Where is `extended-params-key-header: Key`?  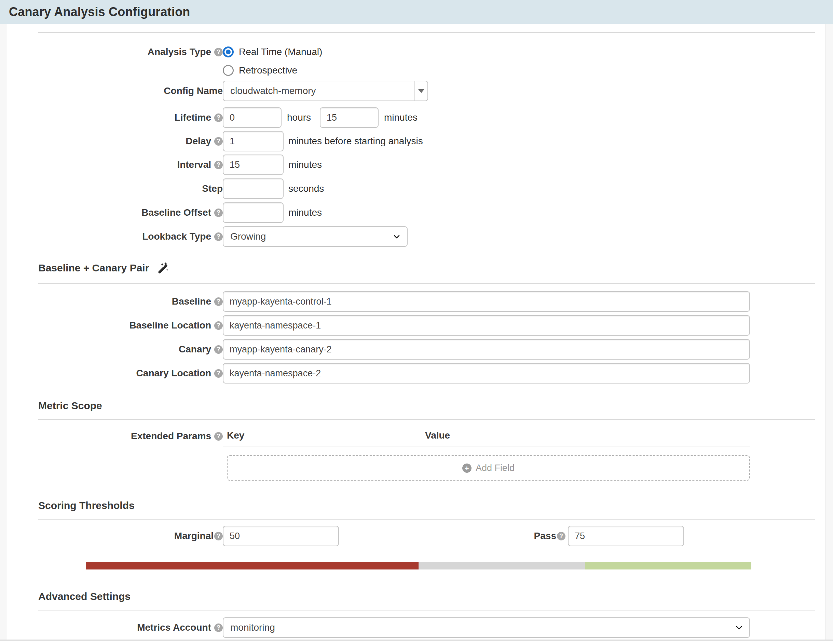
extended-params-key-header: Key is located at coordinates (326, 436).